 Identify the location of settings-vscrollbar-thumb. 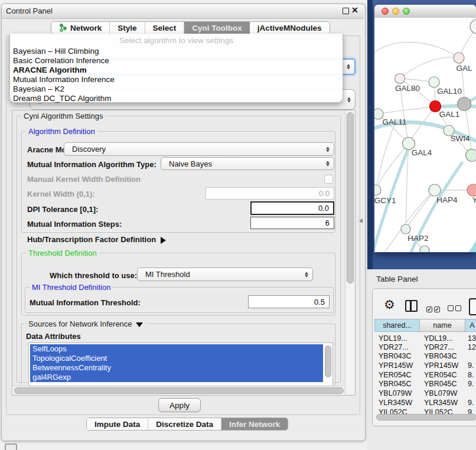
(350, 198).